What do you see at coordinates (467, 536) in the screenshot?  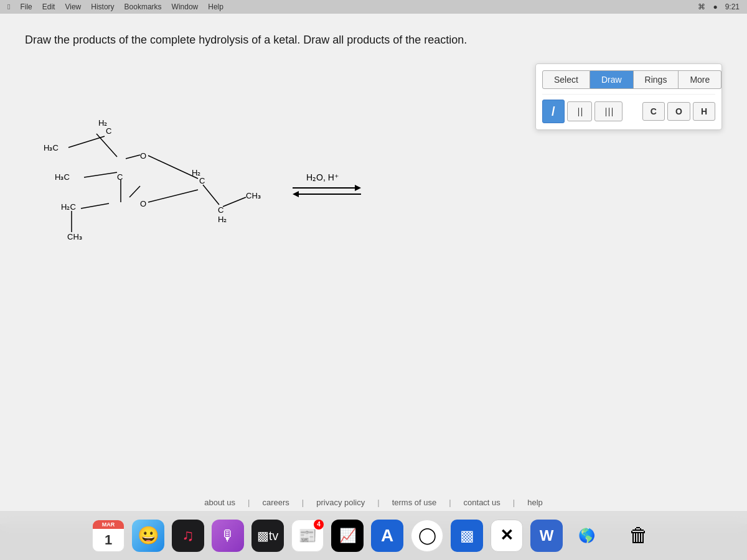 I see `analytics-icon: ▩` at bounding box center [467, 536].